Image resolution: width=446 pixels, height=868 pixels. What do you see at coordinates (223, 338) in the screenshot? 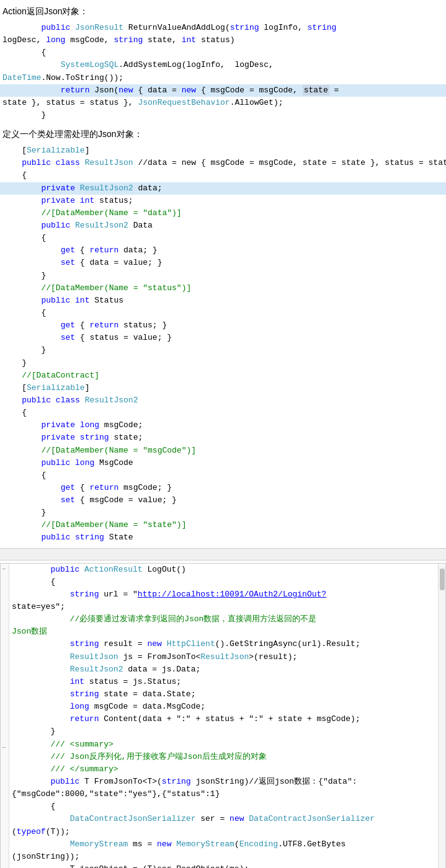
I see `code-line: set { status = value; }` at bounding box center [223, 338].